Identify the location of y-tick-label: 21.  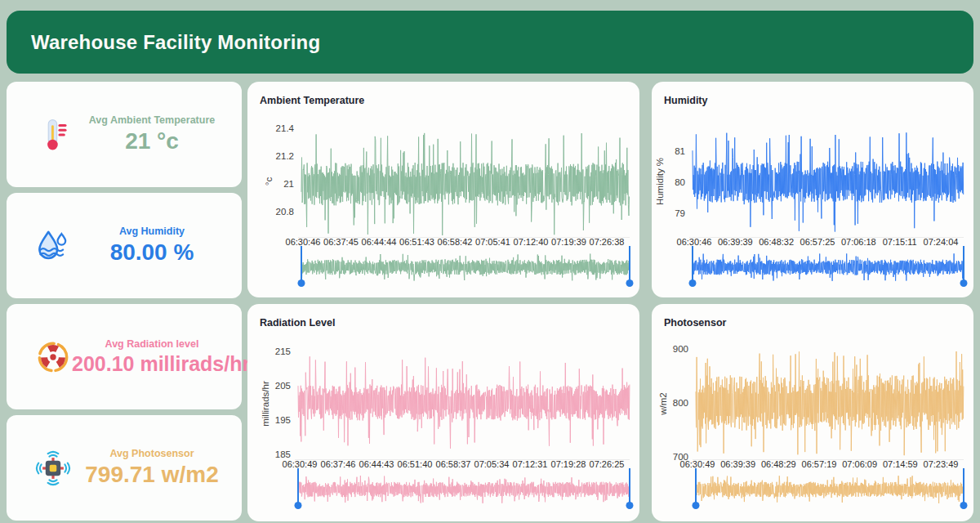
(289, 184).